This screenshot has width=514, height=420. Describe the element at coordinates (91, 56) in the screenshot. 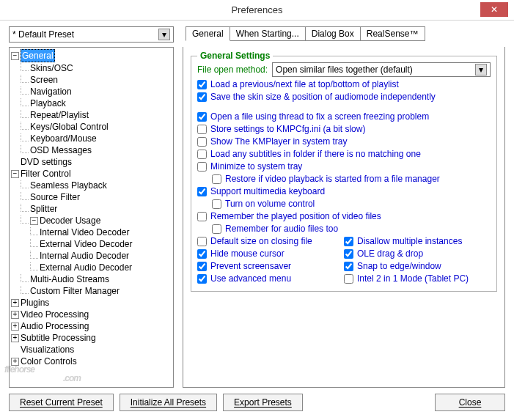

I see `tree-item-general: − General` at that location.